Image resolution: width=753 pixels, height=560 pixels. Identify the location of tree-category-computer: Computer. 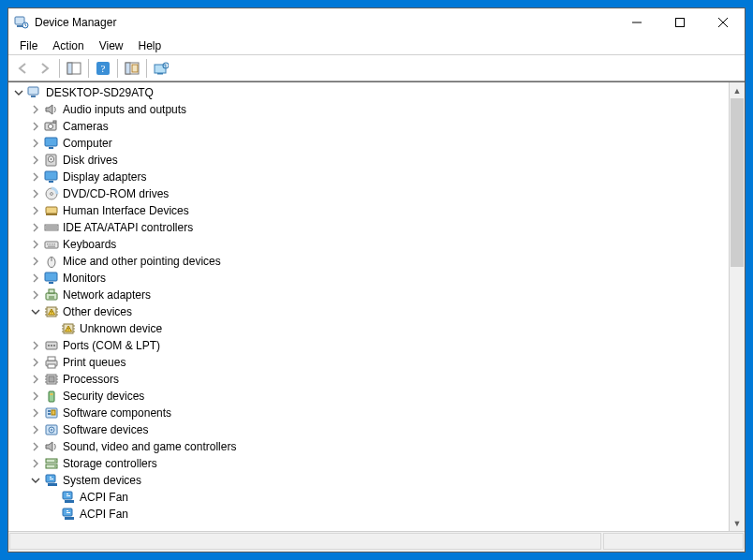
(369, 143).